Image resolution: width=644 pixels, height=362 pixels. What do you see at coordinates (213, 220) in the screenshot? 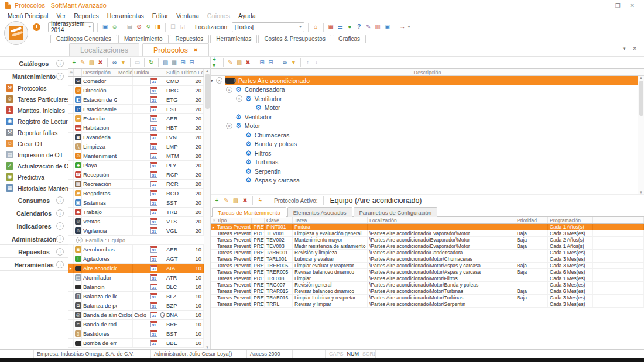
I see `tasks-column-header: ✳` at bounding box center [213, 220].